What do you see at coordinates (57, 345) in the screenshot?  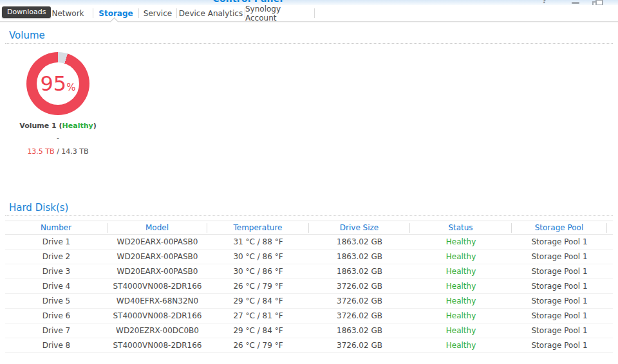 I see `cell-number: Drive 8` at bounding box center [57, 345].